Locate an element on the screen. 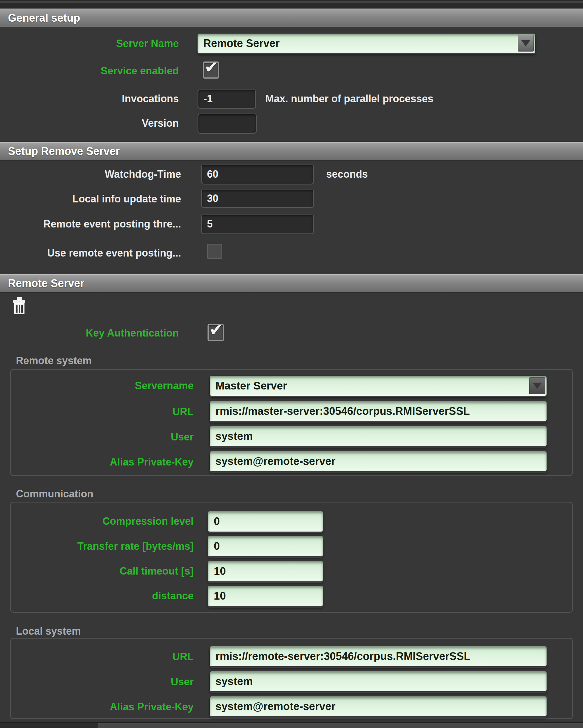 The image size is (583, 728). top-panel-edge is located at coordinates (292, 4).